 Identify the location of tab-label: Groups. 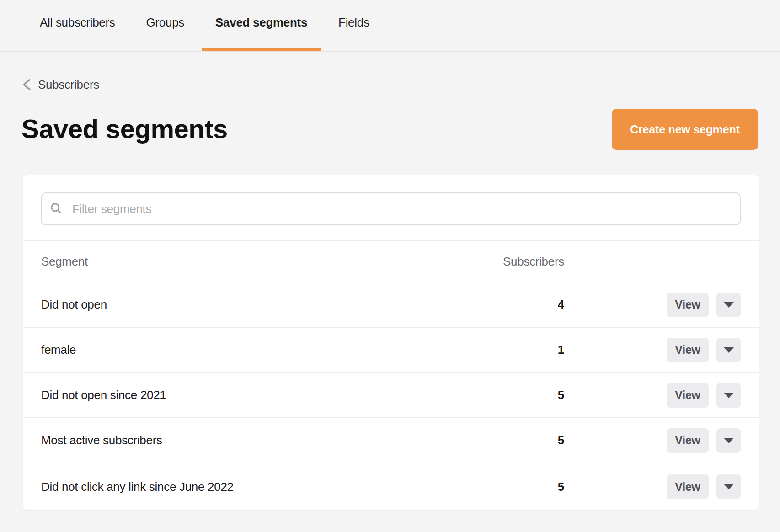
(166, 22).